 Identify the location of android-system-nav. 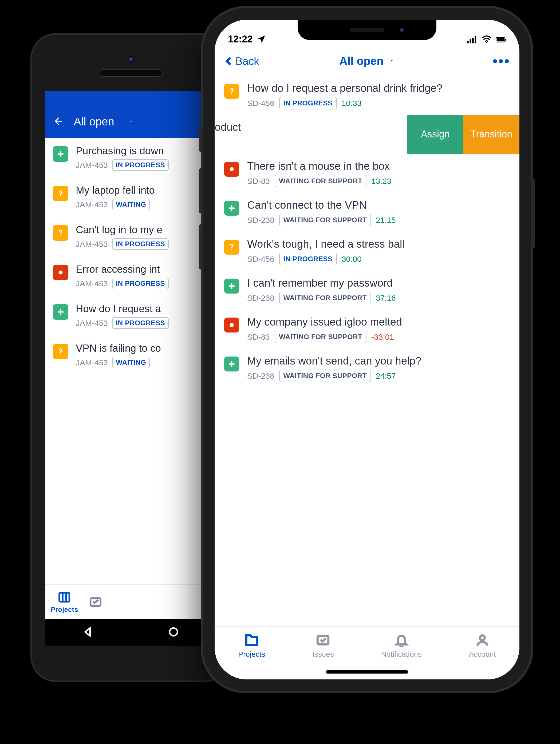
(131, 632).